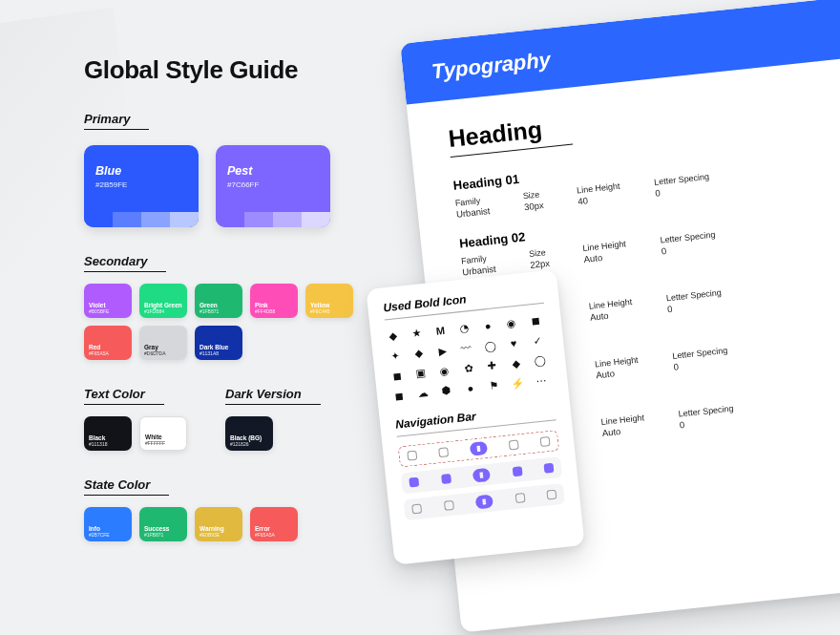 The image size is (840, 635). I want to click on dark-version-section-title: Dark Version, so click(273, 395).